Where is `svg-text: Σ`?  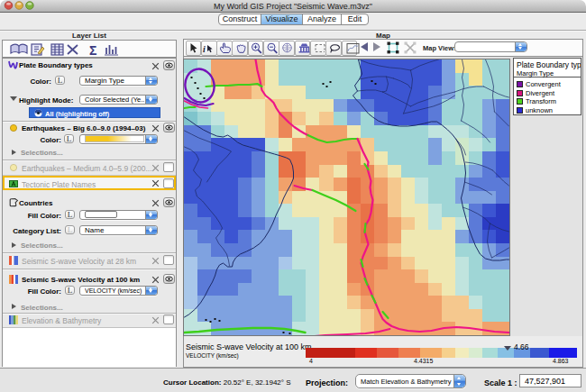
svg-text: Σ is located at coordinates (93, 50).